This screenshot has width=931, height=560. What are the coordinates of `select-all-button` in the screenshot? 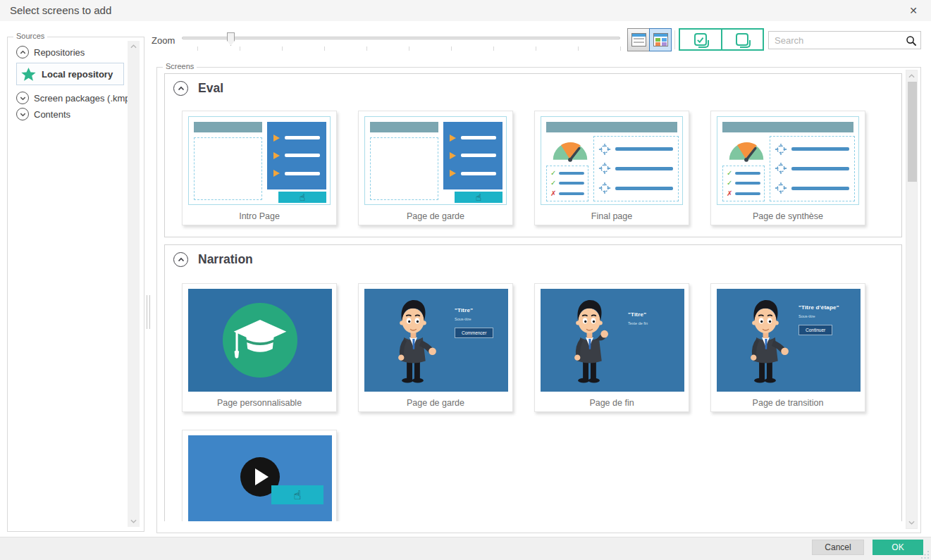 It's located at (701, 39).